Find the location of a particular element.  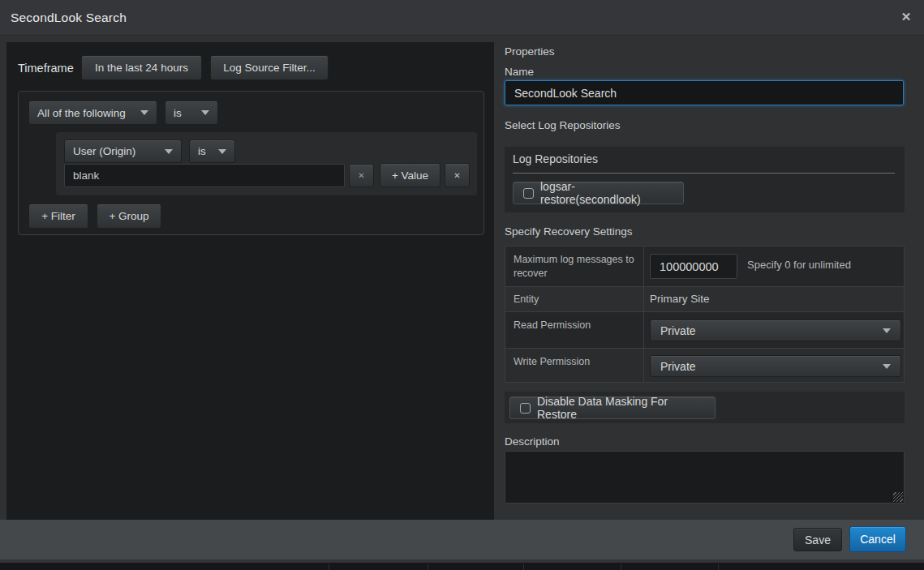

read-permission-label: Read Permission is located at coordinates (574, 330).